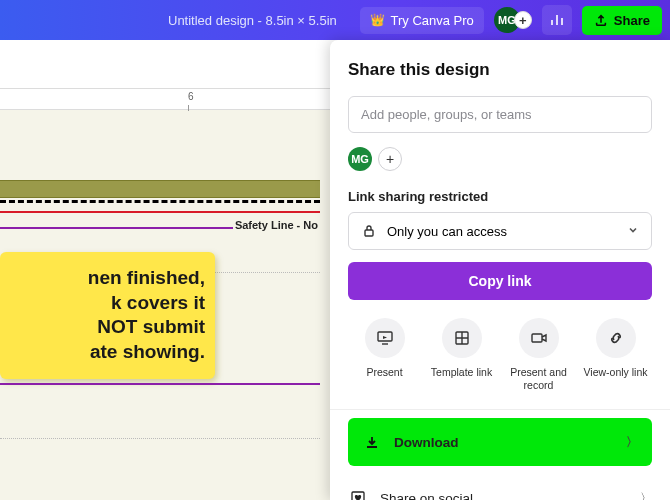  I want to click on link-icon, so click(616, 338).